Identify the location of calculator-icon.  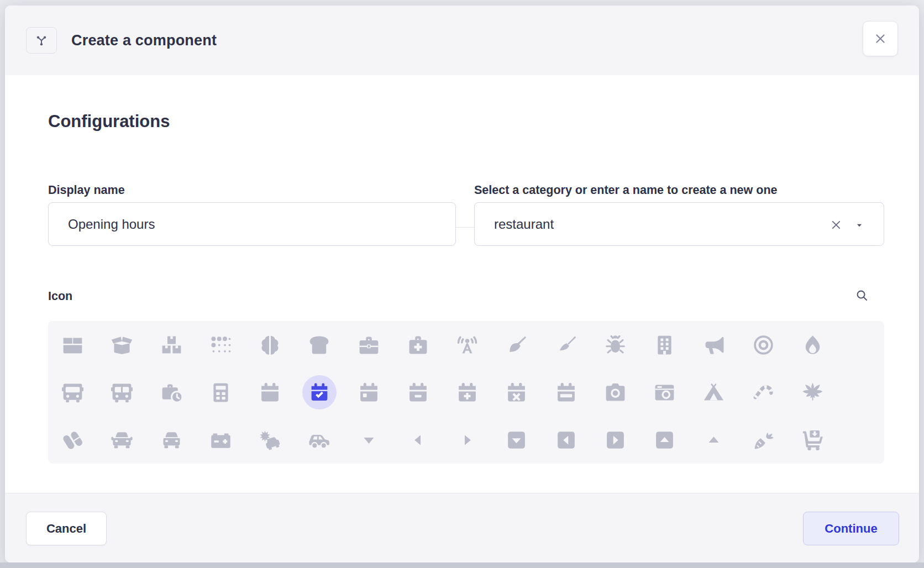
(221, 392).